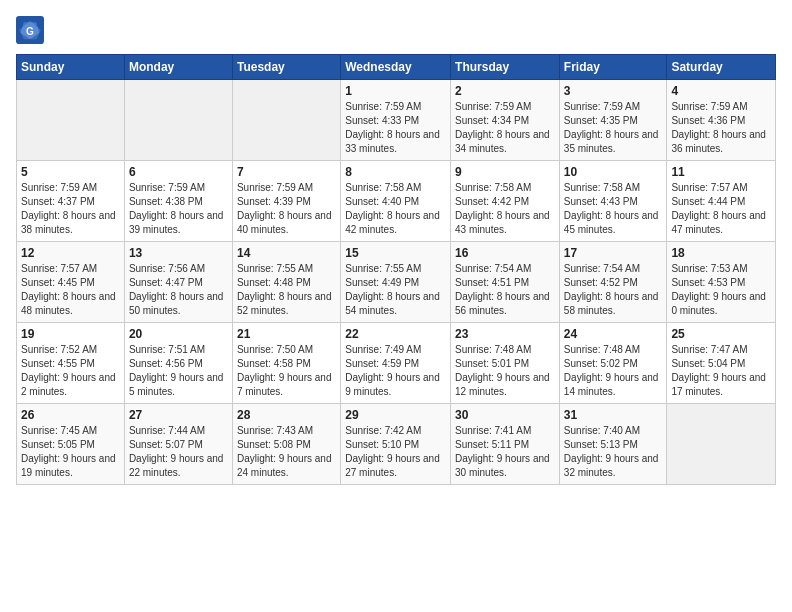  I want to click on page-header: G, so click(396, 30).